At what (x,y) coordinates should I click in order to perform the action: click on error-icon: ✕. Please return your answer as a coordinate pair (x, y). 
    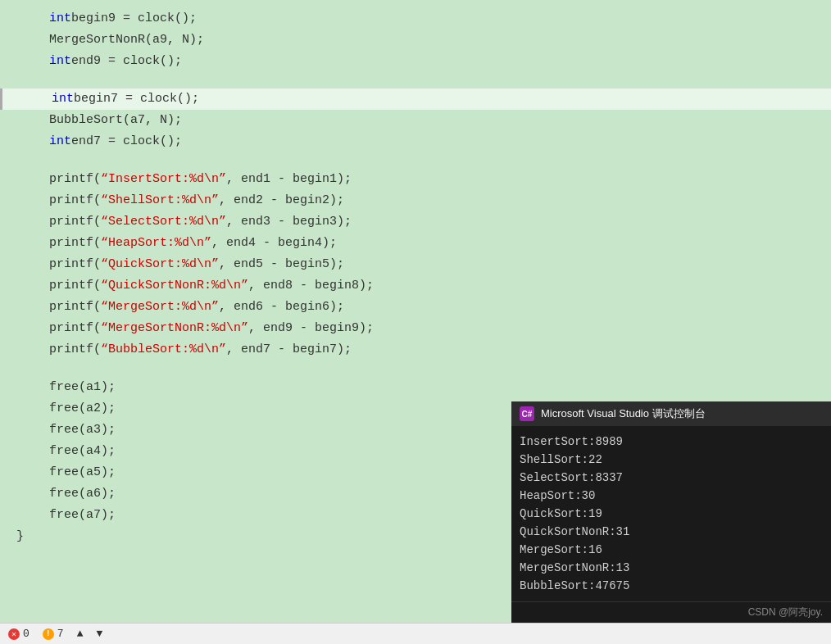
    Looking at the image, I should click on (14, 634).